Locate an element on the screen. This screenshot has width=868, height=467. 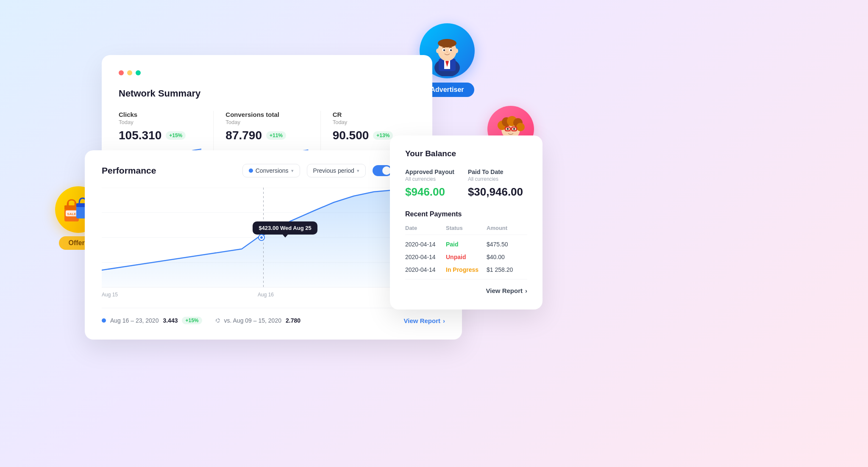
tooltip-date: Wed Aug 25 is located at coordinates (296, 228).